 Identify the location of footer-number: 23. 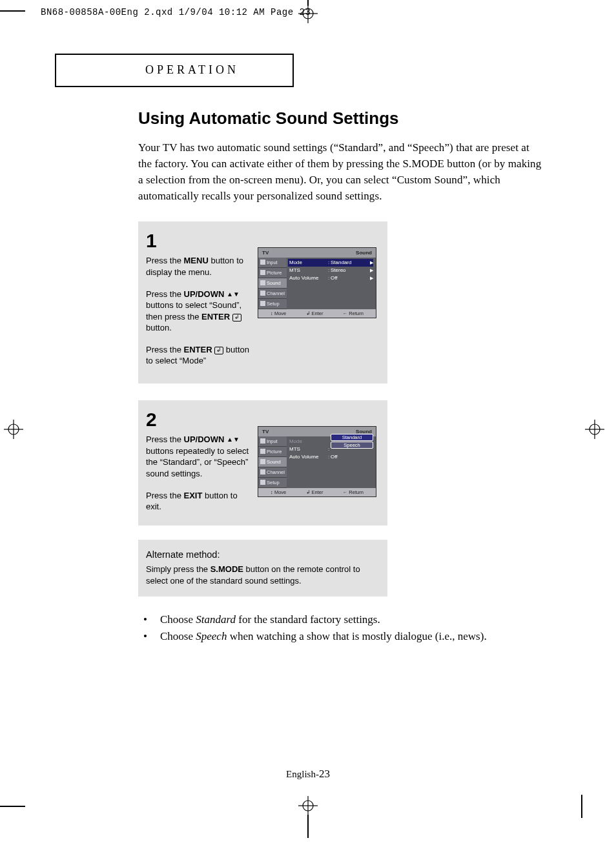
(324, 773).